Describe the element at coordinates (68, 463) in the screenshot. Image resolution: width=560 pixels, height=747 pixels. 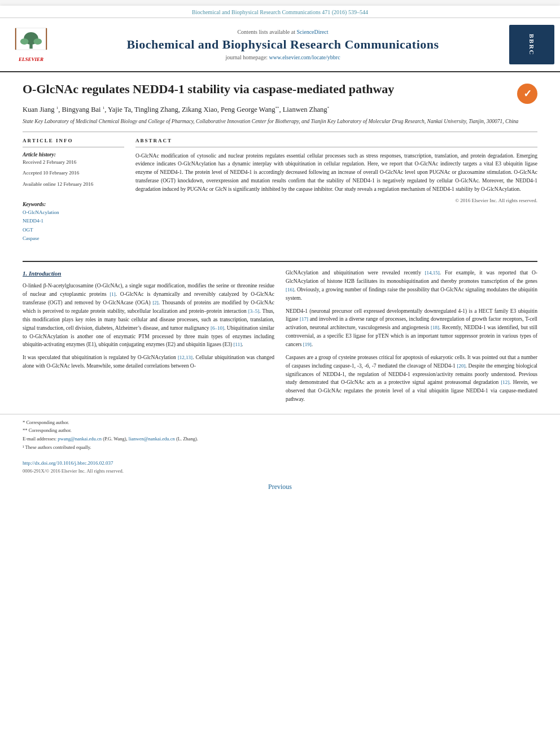
I see `doi-link: http://dx.doi.org/10.1016/j.bbrc.2016.02…` at that location.